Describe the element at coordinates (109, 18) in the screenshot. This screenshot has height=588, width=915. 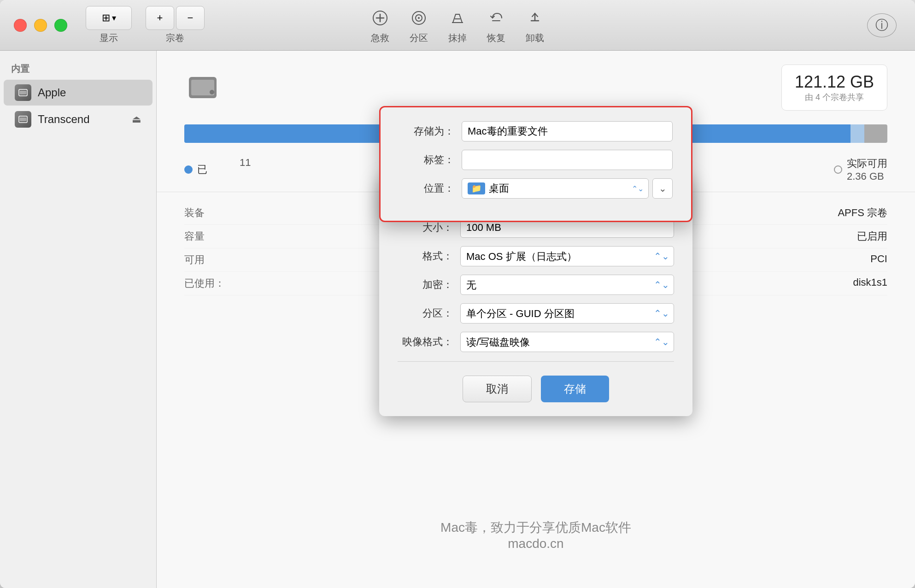
I see `display-button: ⊞ ▾` at that location.